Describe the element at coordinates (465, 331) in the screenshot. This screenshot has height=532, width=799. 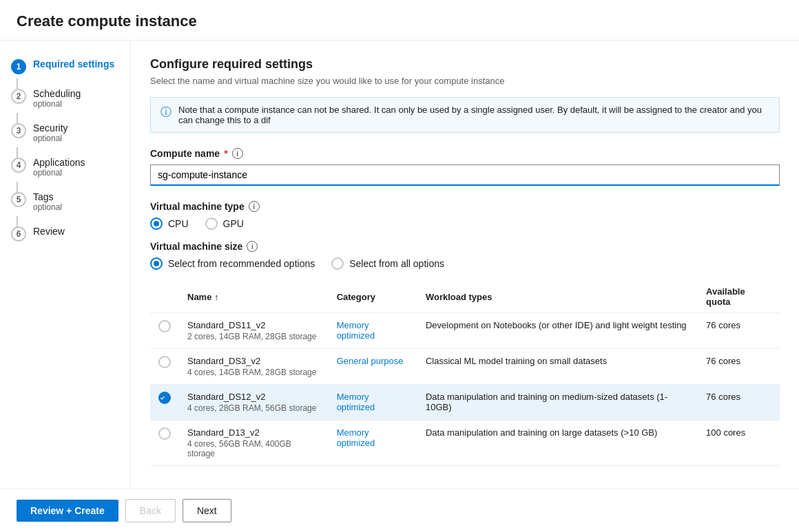
I see `table-row: Standard_DS11_v22 cores, 14GB RAM, 28GB …` at that location.